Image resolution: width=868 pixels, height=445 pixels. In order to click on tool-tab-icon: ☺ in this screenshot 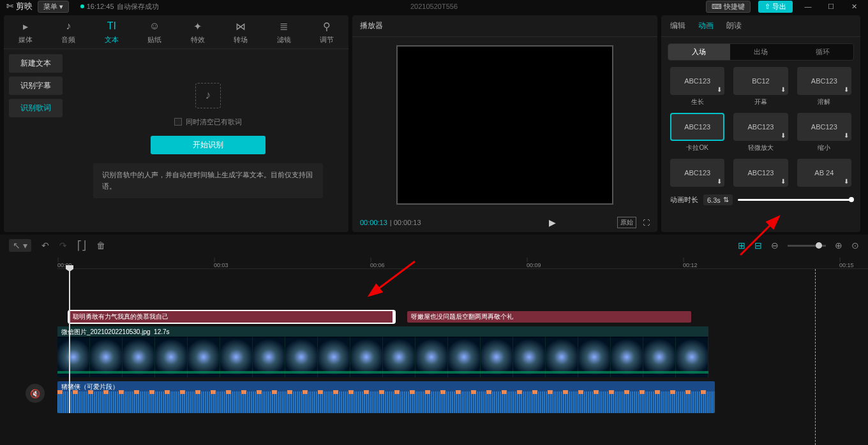, I will do `click(155, 27)`.